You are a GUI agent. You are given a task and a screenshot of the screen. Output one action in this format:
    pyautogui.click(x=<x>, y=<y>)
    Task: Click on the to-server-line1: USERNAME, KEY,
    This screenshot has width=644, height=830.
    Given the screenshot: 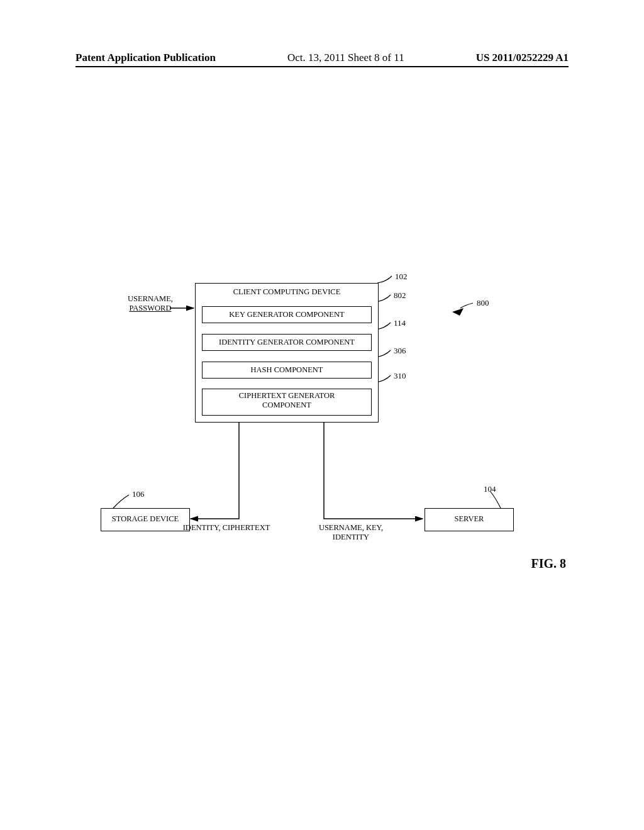 What is the action you would take?
    pyautogui.click(x=351, y=528)
    